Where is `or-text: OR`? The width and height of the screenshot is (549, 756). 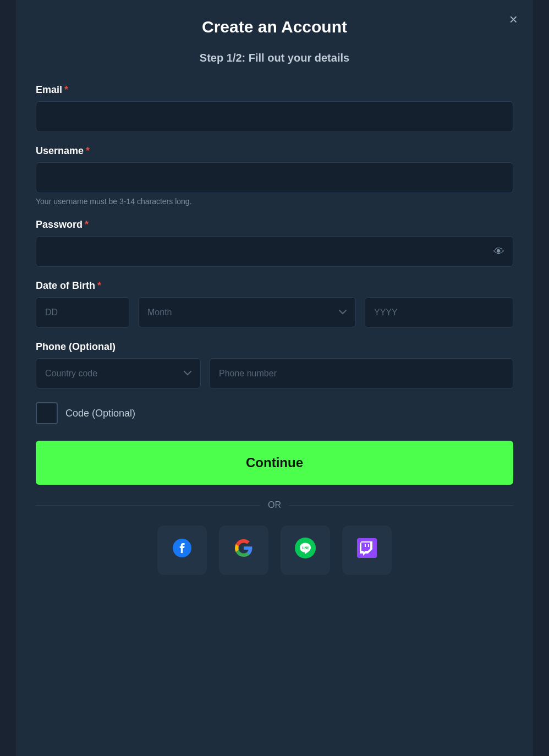
or-text: OR is located at coordinates (274, 505).